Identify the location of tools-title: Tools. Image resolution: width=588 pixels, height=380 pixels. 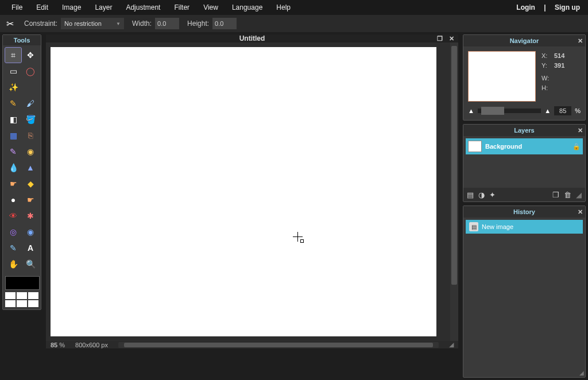
(22, 40).